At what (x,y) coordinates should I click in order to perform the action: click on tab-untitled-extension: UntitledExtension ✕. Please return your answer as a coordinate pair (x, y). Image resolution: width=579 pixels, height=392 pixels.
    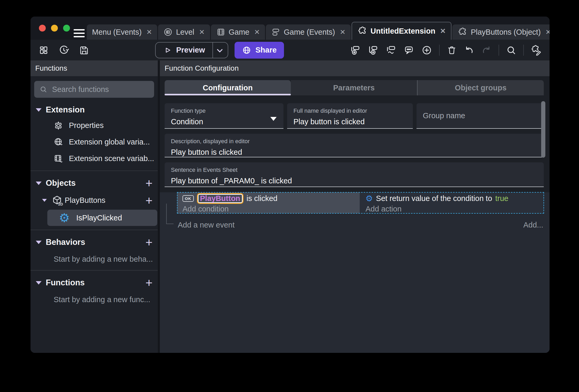
    Looking at the image, I should click on (402, 31).